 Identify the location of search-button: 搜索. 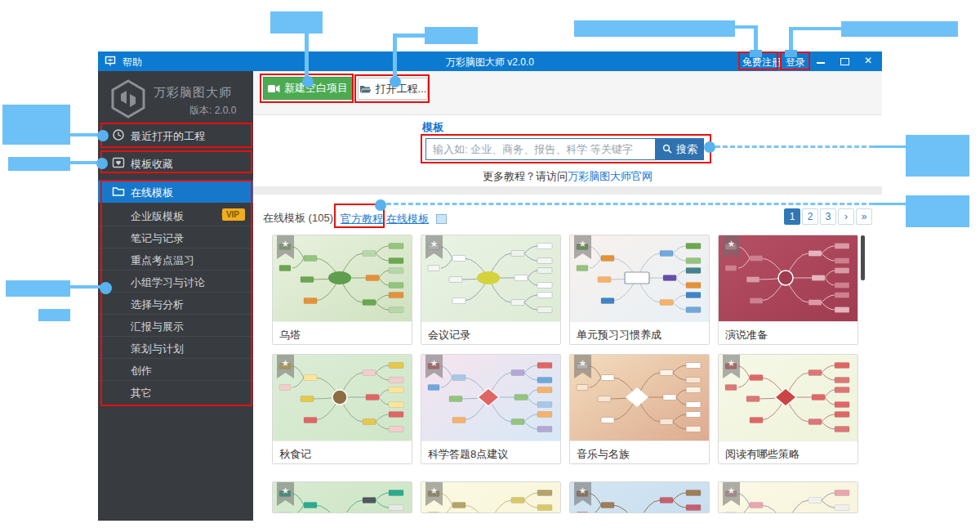
(679, 149).